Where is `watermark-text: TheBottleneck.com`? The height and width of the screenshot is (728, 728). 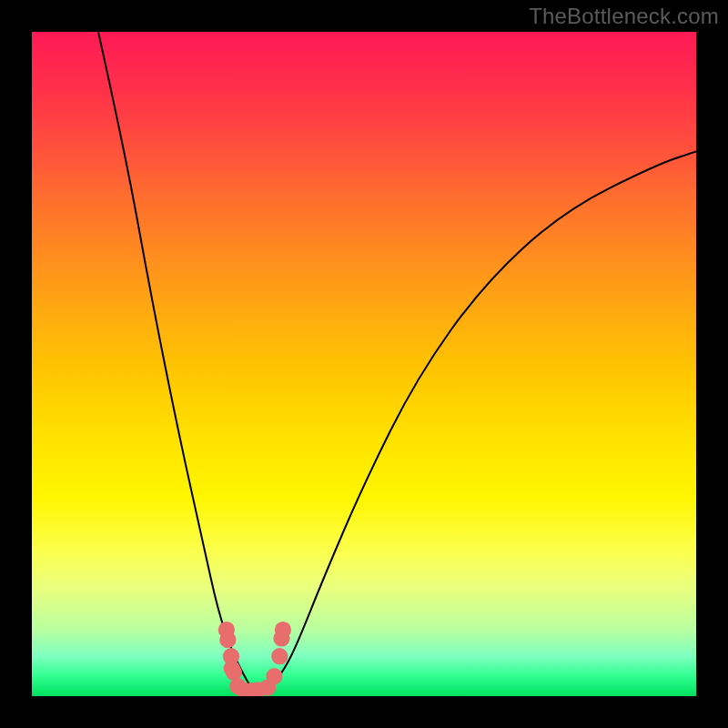
watermark-text: TheBottleneck.com is located at coordinates (624, 16).